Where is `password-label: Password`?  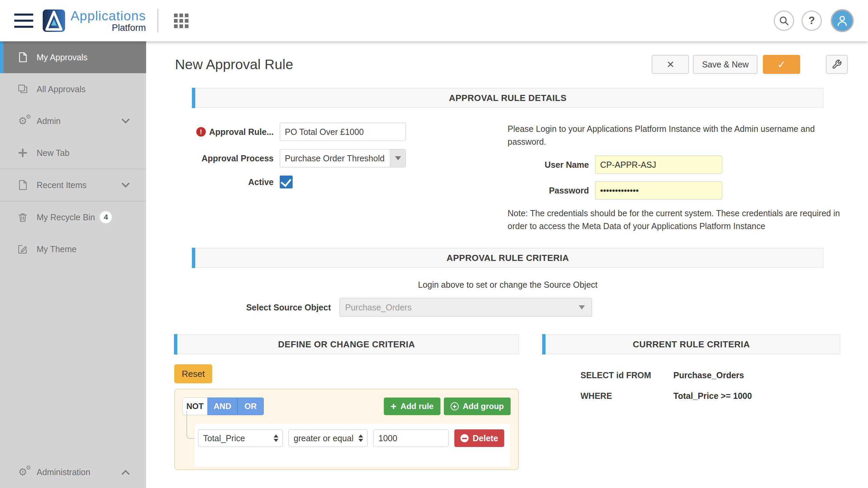 password-label: Password is located at coordinates (548, 190).